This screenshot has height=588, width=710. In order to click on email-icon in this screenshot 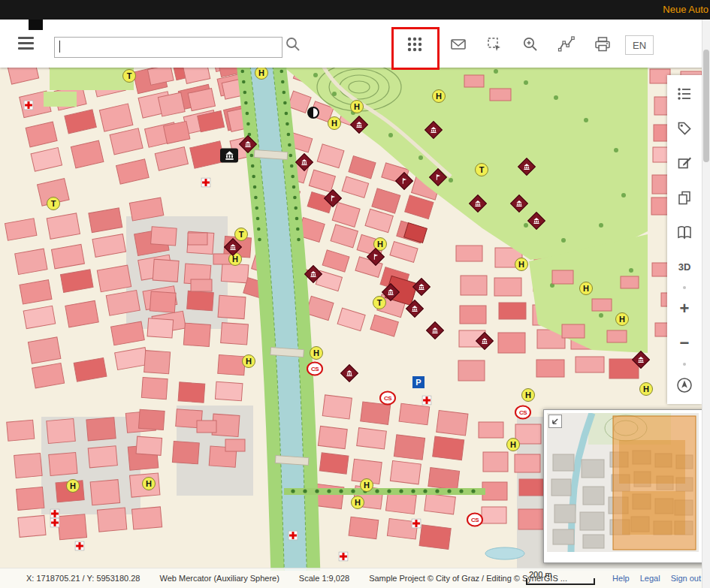, I will do `click(458, 44)`.